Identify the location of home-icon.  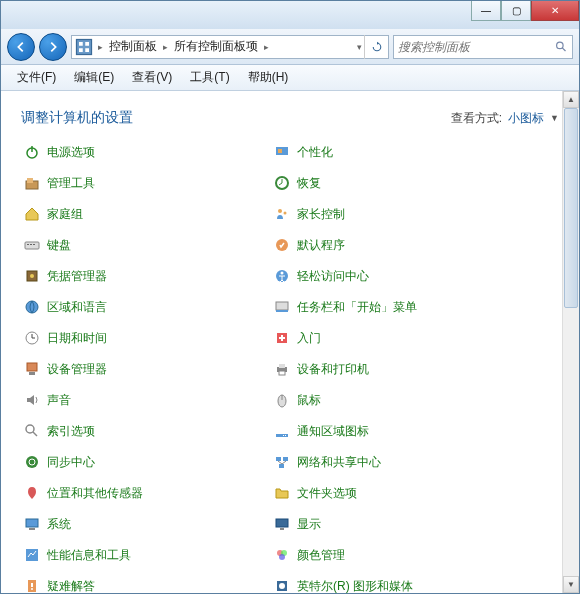
(32, 214).